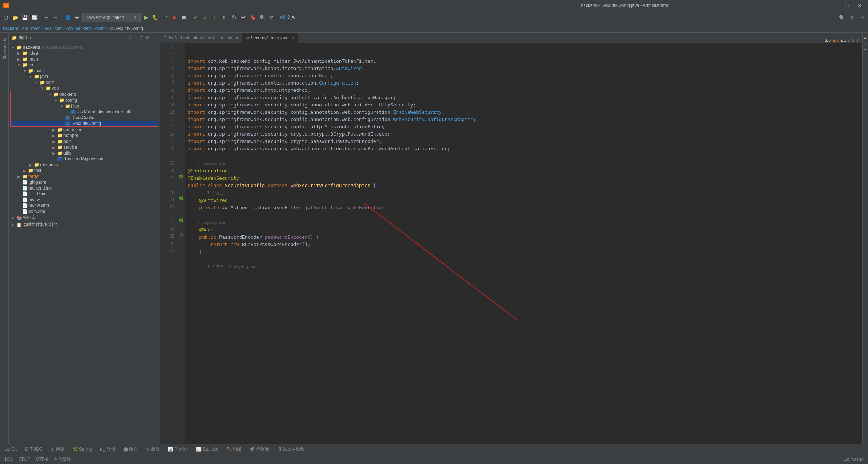 This screenshot has height=464, width=868. What do you see at coordinates (165, 17) in the screenshot?
I see `coverage-button: 🛡` at bounding box center [165, 17].